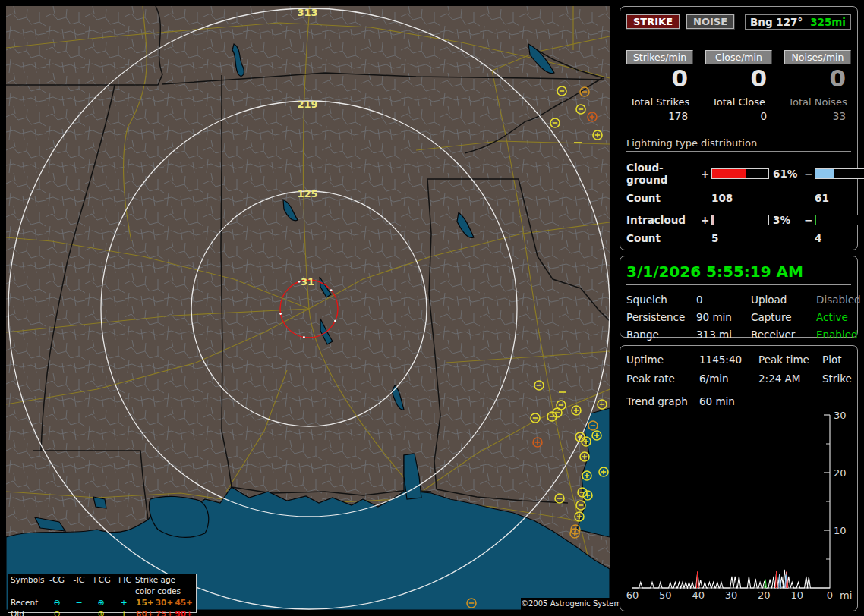 Image resolution: width=864 pixels, height=616 pixels. What do you see at coordinates (739, 198) in the screenshot?
I see `distribution-count-row: Count10861` at bounding box center [739, 198].